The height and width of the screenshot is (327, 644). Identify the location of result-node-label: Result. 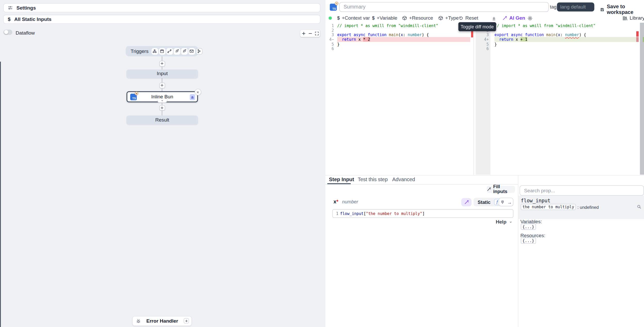
(162, 120).